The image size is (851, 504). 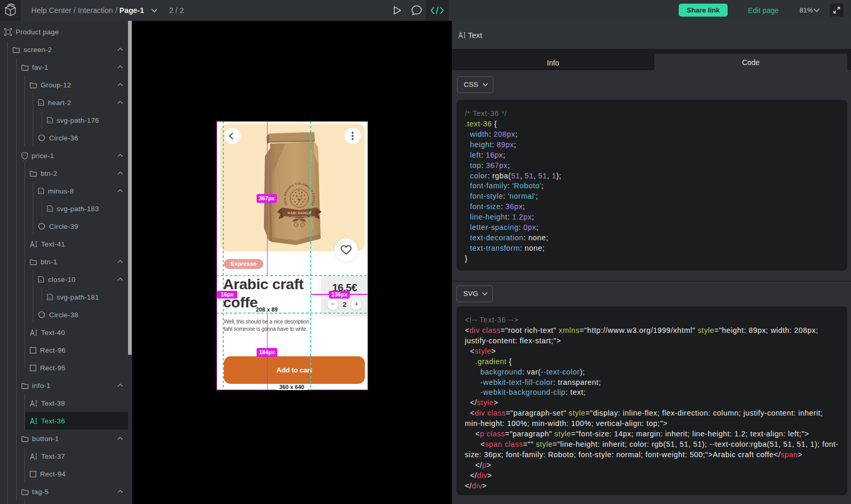 What do you see at coordinates (300, 213) in the screenshot?
I see `svg-text: HABI NAHUA` at bounding box center [300, 213].